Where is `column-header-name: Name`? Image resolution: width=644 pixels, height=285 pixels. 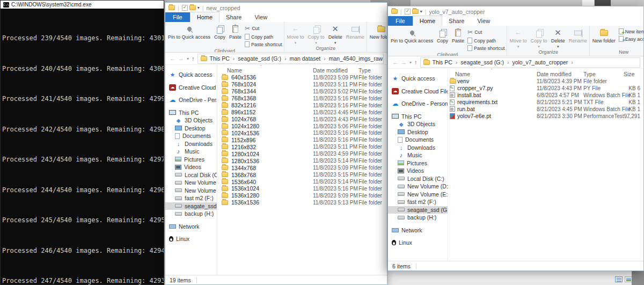 column-header-name: Name is located at coordinates (265, 70).